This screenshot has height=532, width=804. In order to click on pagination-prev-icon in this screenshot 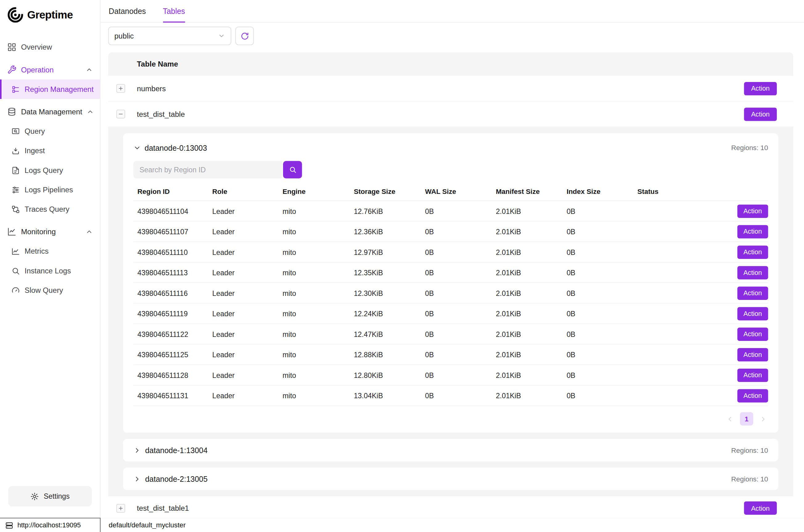, I will do `click(730, 419)`.